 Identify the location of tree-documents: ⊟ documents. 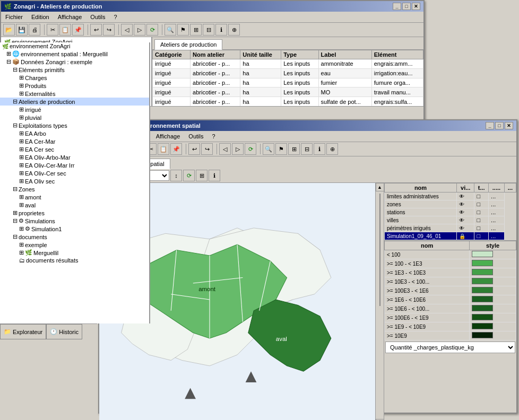
(74, 237).